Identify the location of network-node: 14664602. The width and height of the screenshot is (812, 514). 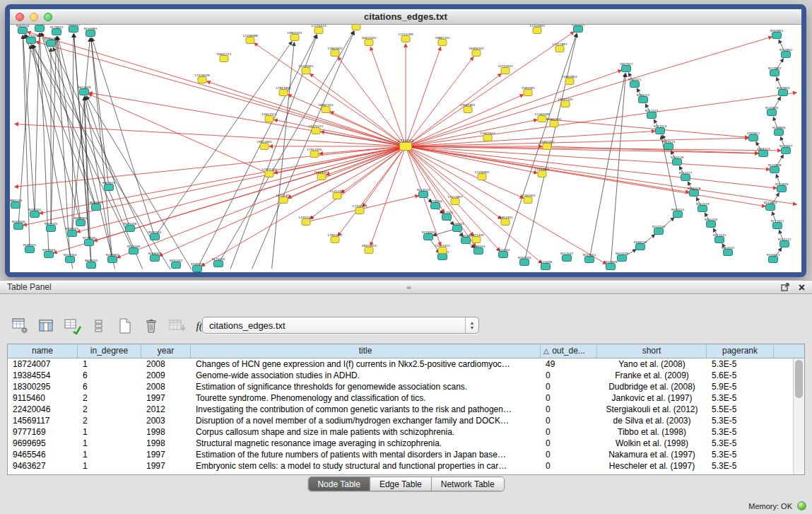
(335, 52).